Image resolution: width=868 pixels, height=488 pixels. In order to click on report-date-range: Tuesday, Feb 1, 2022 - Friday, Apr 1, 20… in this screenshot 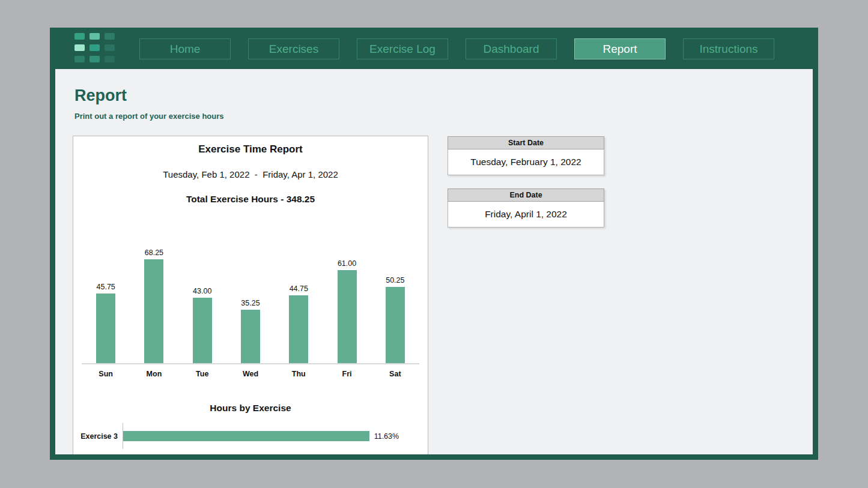, I will do `click(250, 174)`.